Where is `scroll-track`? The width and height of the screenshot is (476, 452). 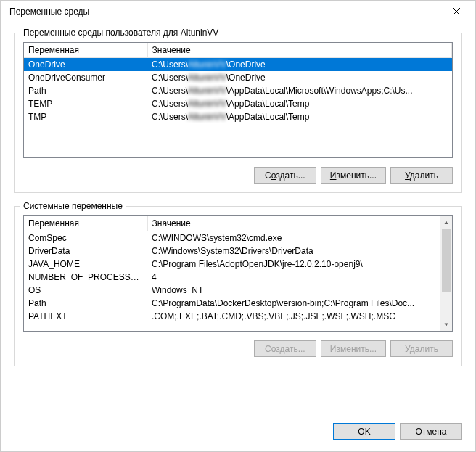 scroll-track is located at coordinates (446, 274).